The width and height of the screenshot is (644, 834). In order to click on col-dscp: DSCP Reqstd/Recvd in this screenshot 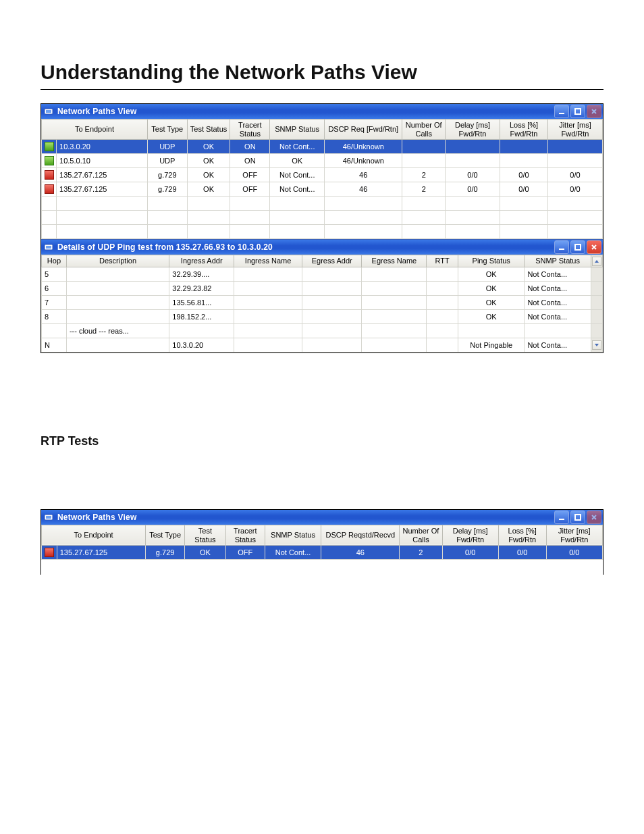, I will do `click(360, 535)`.